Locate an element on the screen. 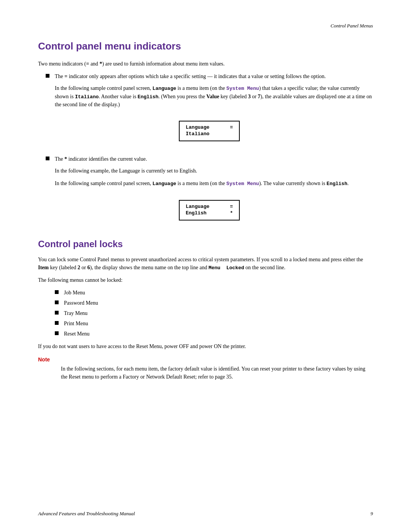  list-item-label-5: Reset Menu is located at coordinates (218, 334).